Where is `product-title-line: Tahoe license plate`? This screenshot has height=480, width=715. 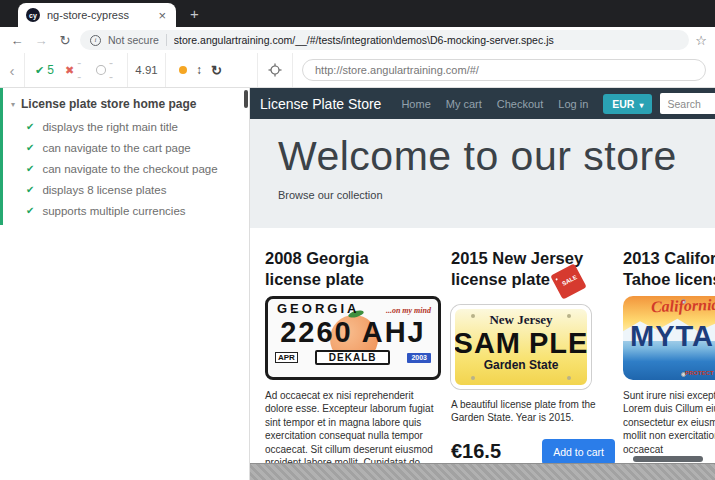 product-title-line: Tahoe license plate is located at coordinates (669, 280).